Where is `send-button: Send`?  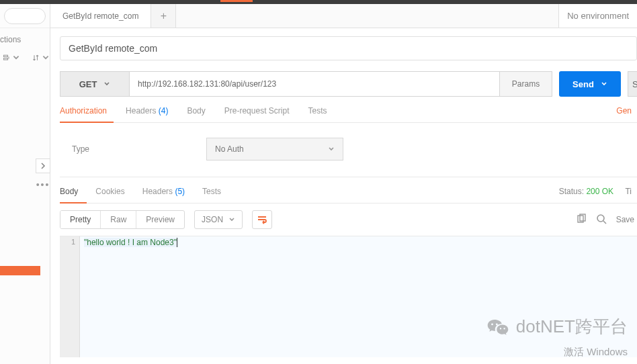
send-button: Send is located at coordinates (590, 84).